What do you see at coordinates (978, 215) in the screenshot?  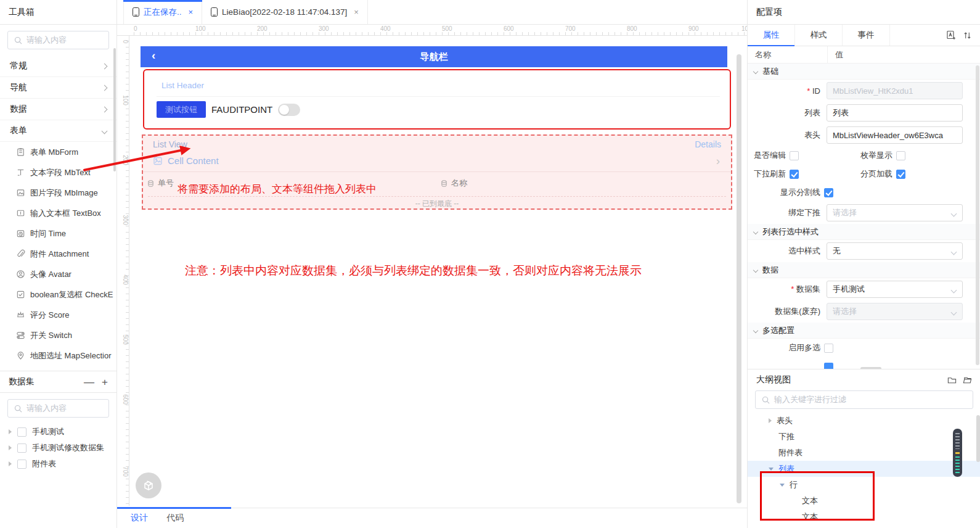 I see `inspector-scrollbar` at bounding box center [978, 215].